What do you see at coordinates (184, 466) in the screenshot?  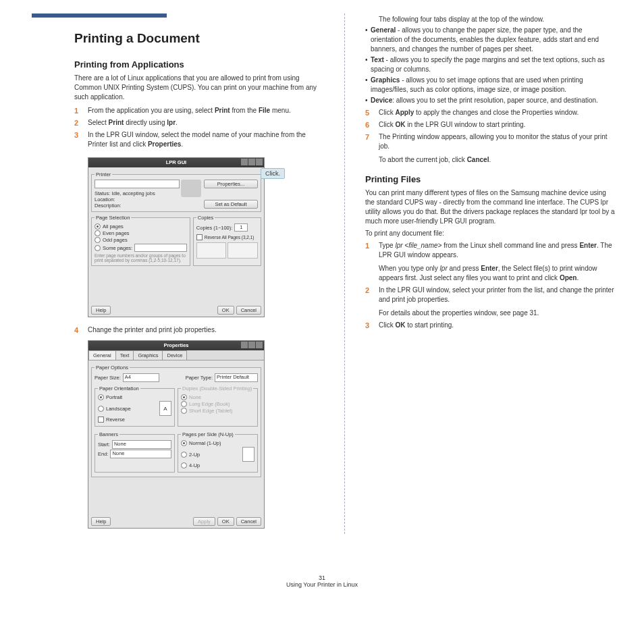 I see `radio-4up` at bounding box center [184, 466].